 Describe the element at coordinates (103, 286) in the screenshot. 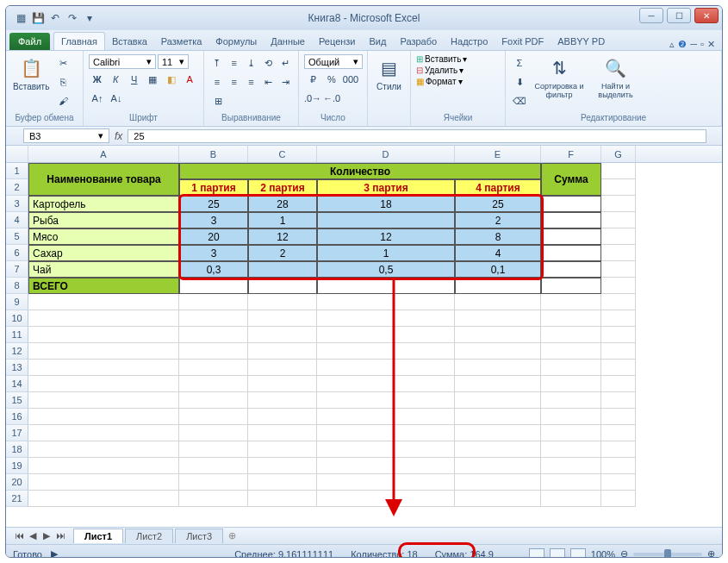

I see `cell-total-label: ВСЕГО` at that location.